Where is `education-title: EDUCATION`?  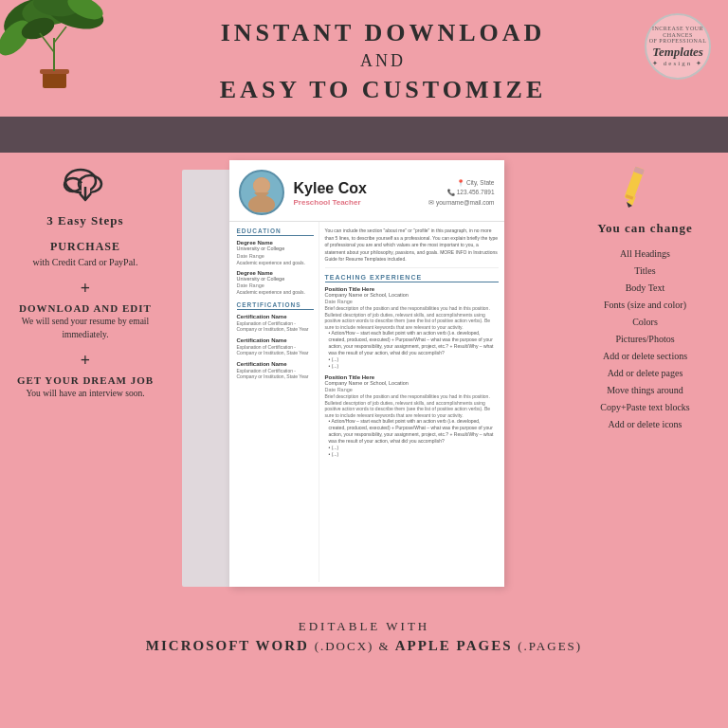
education-title: EDUCATION is located at coordinates (275, 231).